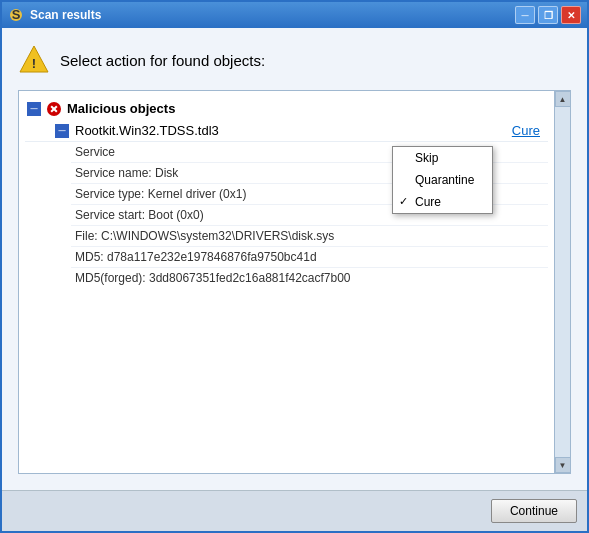 Image resolution: width=589 pixels, height=533 pixels. Describe the element at coordinates (563, 99) in the screenshot. I see `scroll-up-button: ▲` at that location.